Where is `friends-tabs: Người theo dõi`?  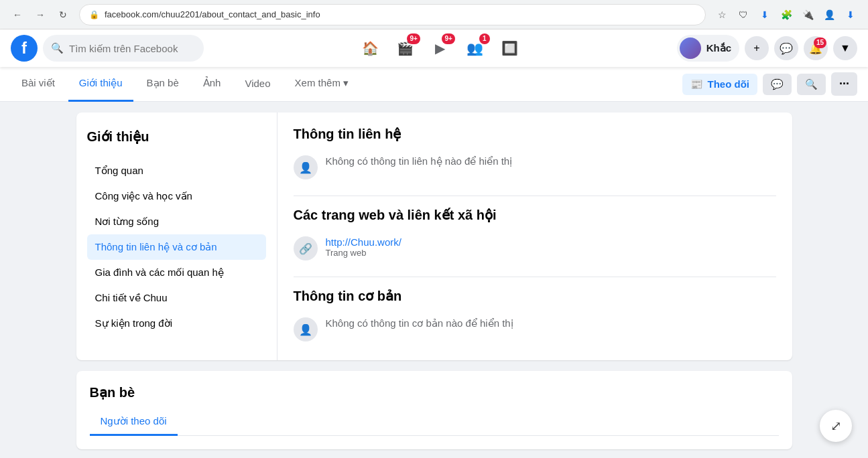 friends-tabs: Người theo dõi is located at coordinates (434, 422).